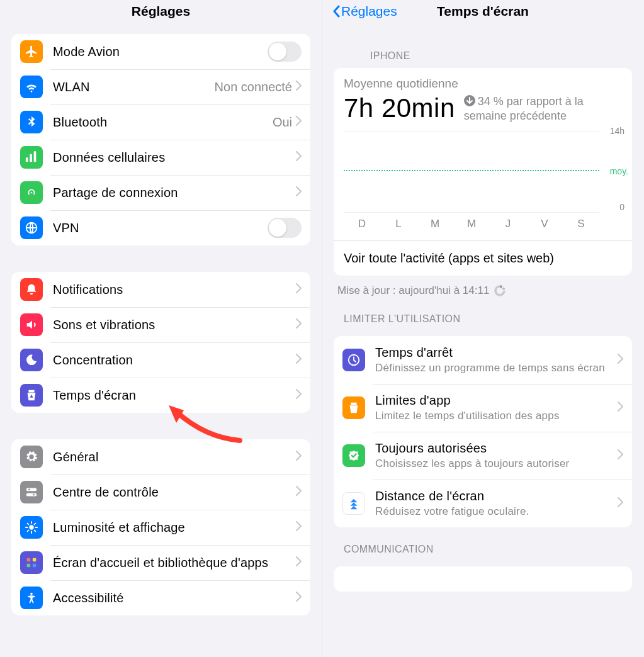  I want to click on y-tick-top: 14h, so click(617, 131).